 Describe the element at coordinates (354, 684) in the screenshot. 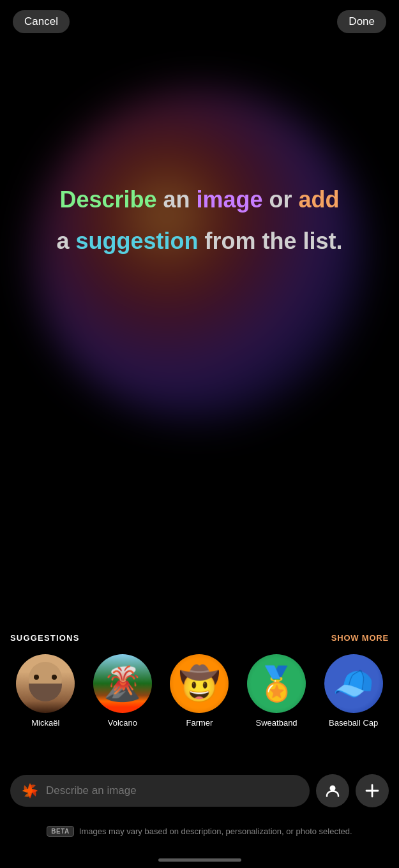

I see `baseball-cap-icon: 🧢` at that location.